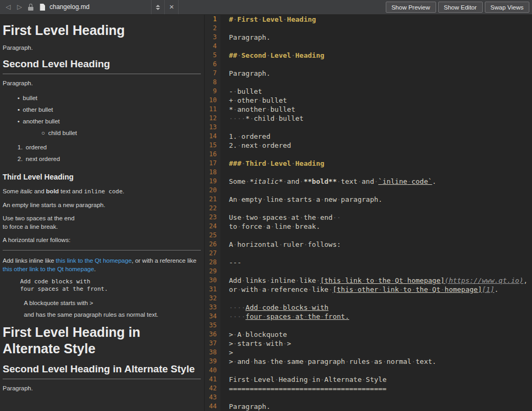  What do you see at coordinates (368, 353) in the screenshot?
I see `source-line: 38>` at bounding box center [368, 353].